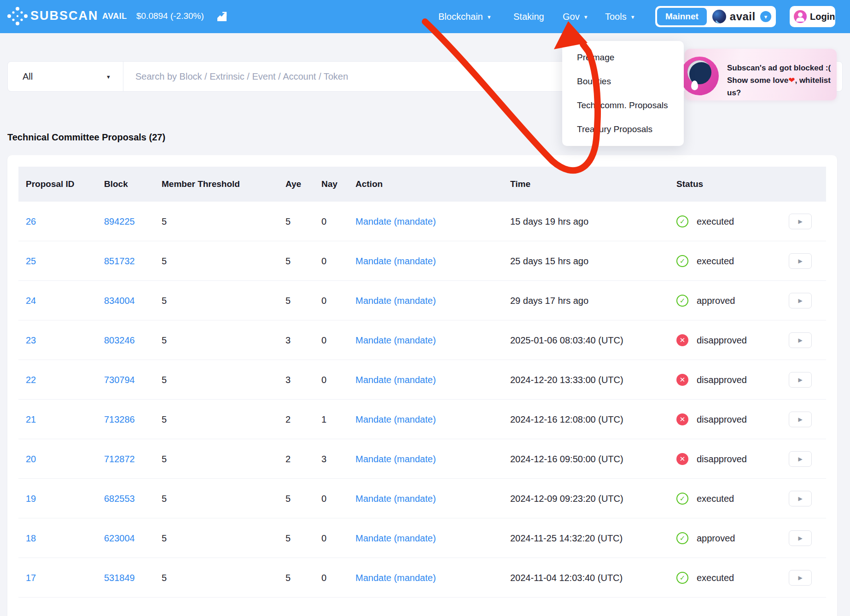 This screenshot has height=616, width=850. Describe the element at coordinates (623, 105) in the screenshot. I see `menu-item-tech-comm-proposals: Tech. comm. Proposals` at that location.